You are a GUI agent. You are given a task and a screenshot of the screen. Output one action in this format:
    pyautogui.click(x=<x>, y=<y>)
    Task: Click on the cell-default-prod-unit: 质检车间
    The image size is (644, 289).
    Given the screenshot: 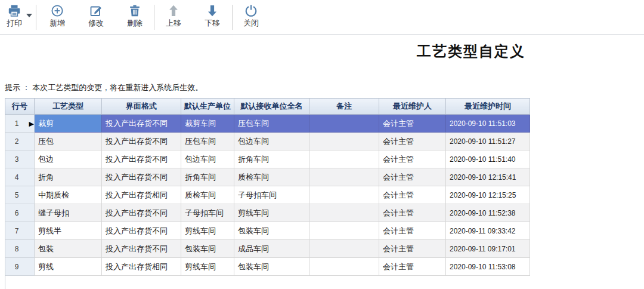 What is the action you would take?
    pyautogui.click(x=208, y=195)
    